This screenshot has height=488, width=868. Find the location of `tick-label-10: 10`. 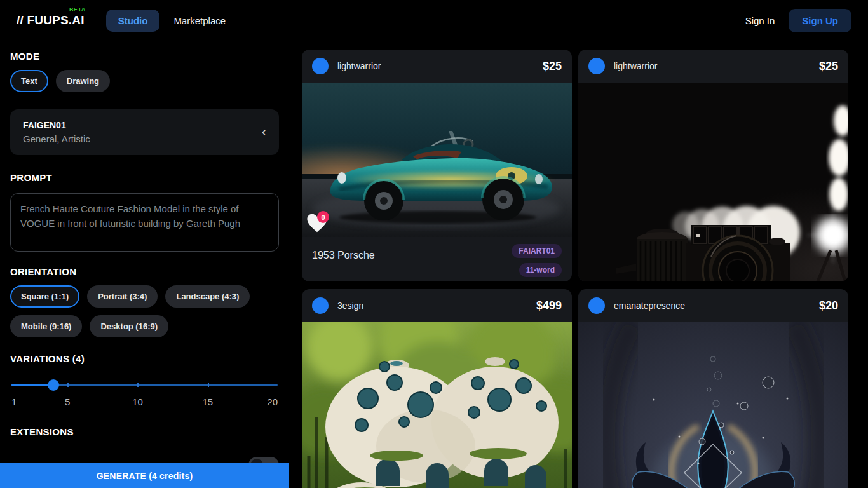

tick-label-10: 10 is located at coordinates (137, 402).